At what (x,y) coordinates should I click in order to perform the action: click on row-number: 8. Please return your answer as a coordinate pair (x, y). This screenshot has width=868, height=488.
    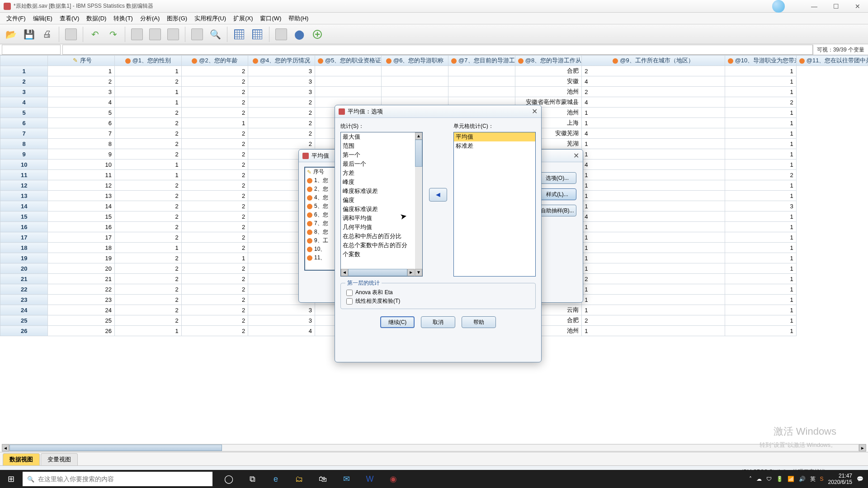
    Looking at the image, I should click on (24, 144).